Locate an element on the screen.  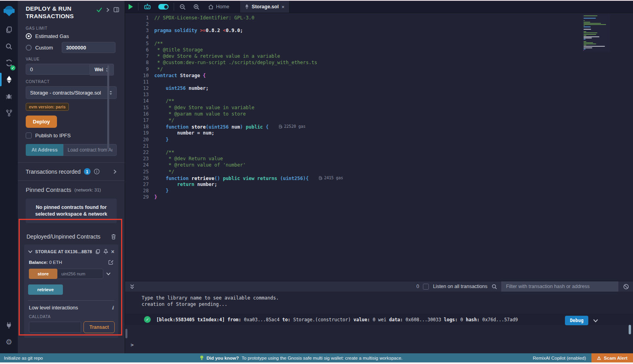
deployed-contract-card: STORAGE AT 0X136...8B78 × Balance: 0 ETH… is located at coordinates (71, 291).